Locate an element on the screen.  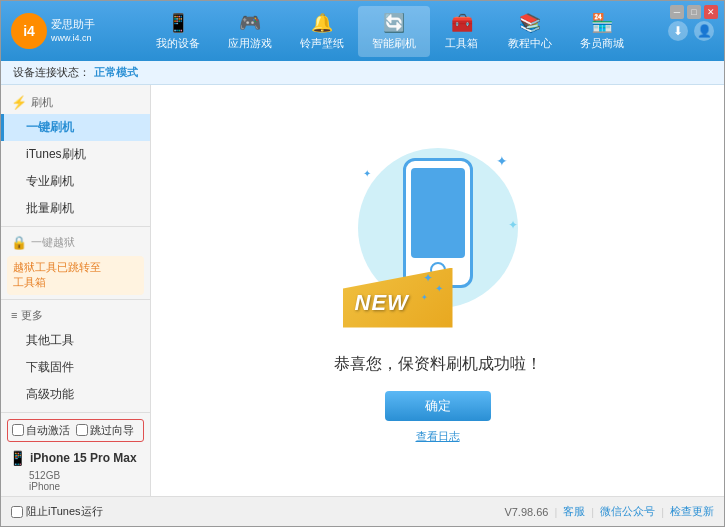
phone-screen is located at coordinates (438, 213).